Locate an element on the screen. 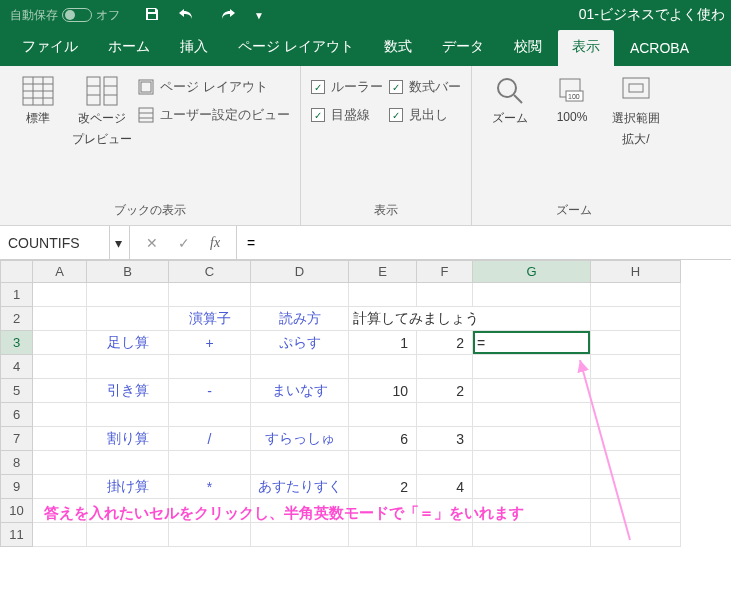 The height and width of the screenshot is (599, 731). tab-data: データ is located at coordinates (463, 48).